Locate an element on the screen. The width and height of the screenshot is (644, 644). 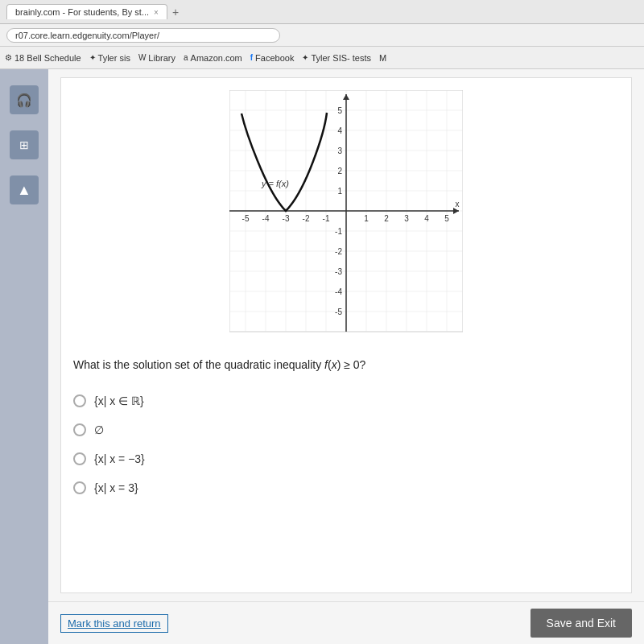
question-text: What is the solution set of the quadrati… is located at coordinates (346, 365).